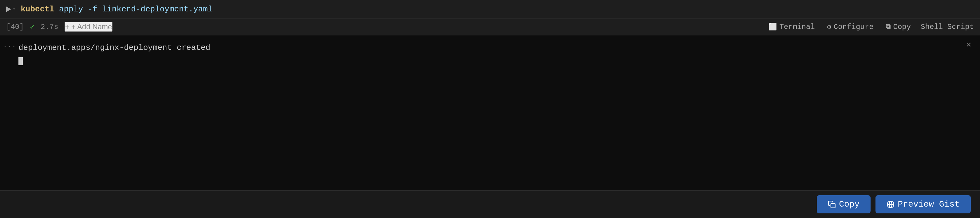 The width and height of the screenshot is (980, 218). I want to click on copy-icon-top: ⧉, so click(889, 27).